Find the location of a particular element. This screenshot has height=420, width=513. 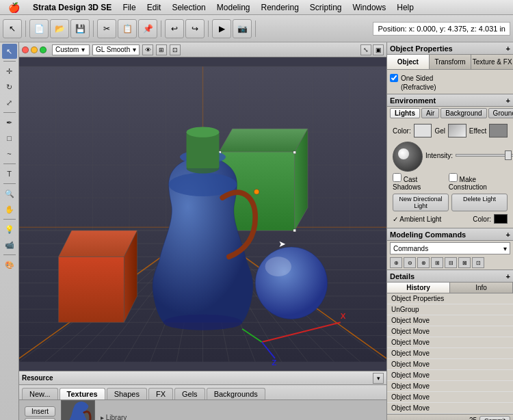

panel-add-icon: + is located at coordinates (508, 49).